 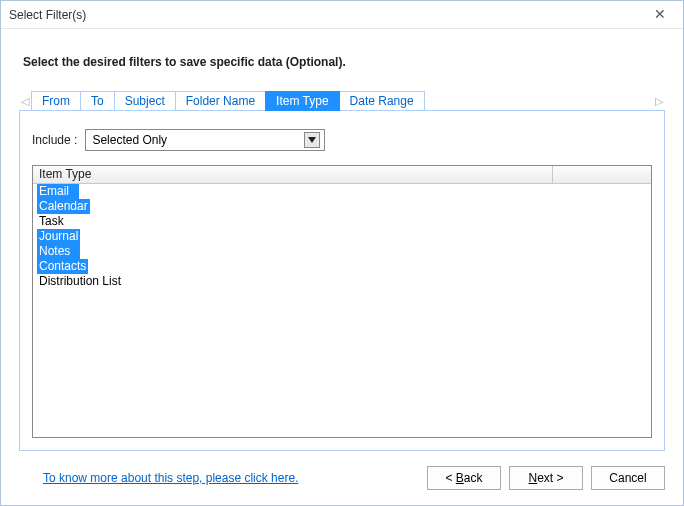 What do you see at coordinates (62, 266) in the screenshot?
I see `list-item-label: Contacts` at bounding box center [62, 266].